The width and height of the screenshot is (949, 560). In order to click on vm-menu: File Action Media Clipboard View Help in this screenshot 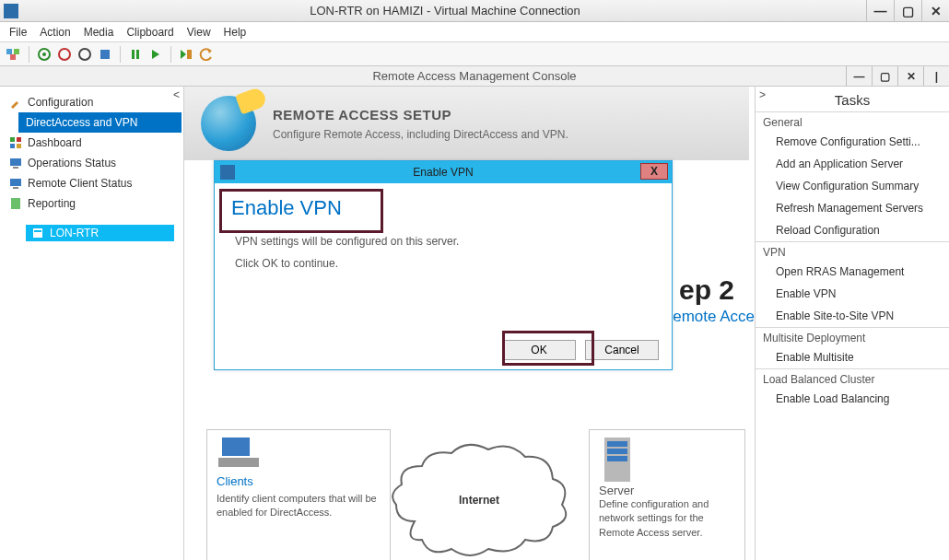, I will do `click(474, 32)`.